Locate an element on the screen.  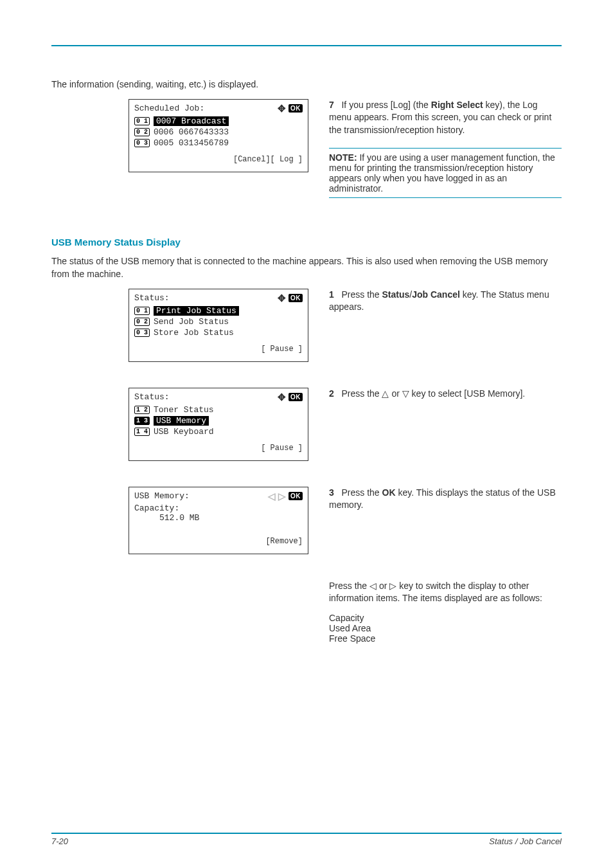
screen-title: Scheduled Job: is located at coordinates (170, 108).